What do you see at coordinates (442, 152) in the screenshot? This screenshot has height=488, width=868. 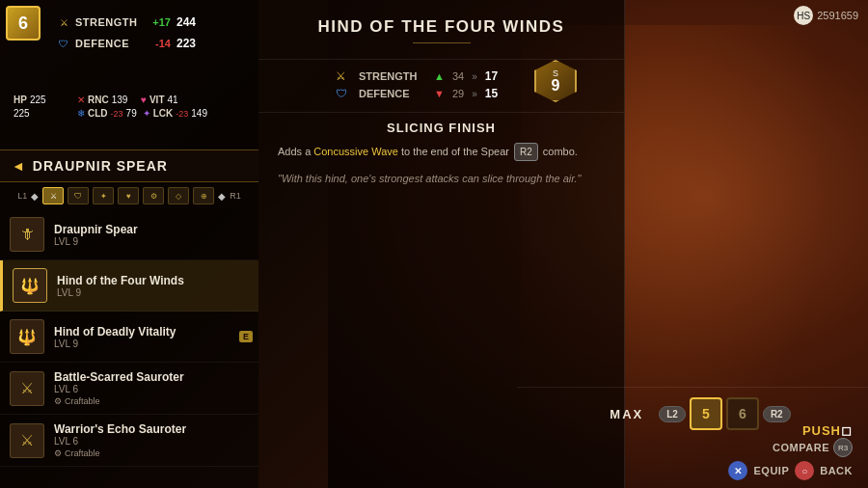 I see `ability-description: Adds a Concussive Wave to the end of the…` at bounding box center [442, 152].